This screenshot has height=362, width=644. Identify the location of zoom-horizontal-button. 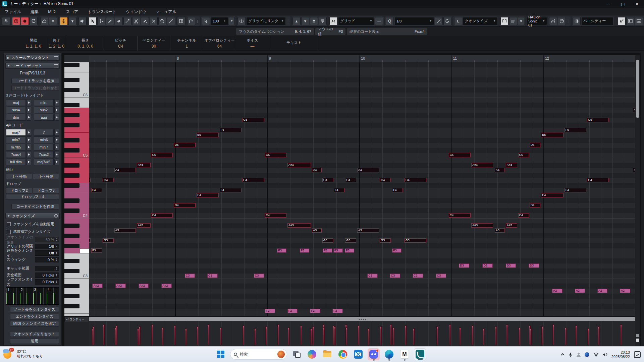
(638, 340).